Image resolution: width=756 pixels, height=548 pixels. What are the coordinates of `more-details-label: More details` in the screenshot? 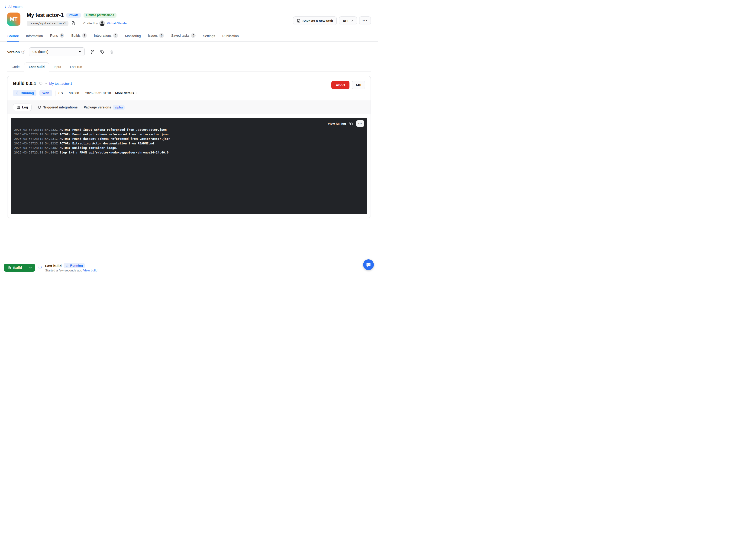 It's located at (125, 93).